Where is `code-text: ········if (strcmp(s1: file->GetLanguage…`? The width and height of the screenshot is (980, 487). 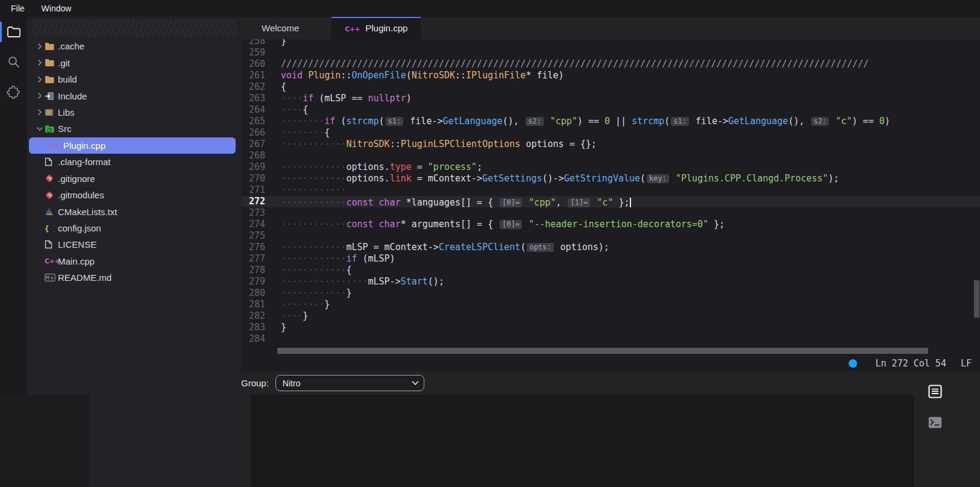 code-text: ········if (strcmp(s1: file->GetLanguage… is located at coordinates (586, 122).